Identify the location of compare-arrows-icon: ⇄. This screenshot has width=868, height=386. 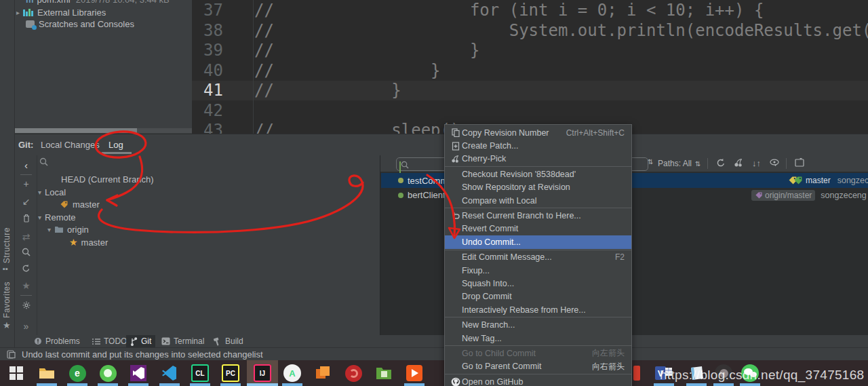
(26, 237).